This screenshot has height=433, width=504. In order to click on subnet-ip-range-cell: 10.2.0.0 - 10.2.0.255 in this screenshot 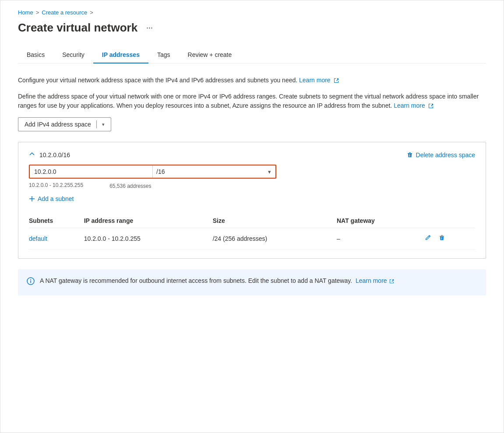, I will do `click(148, 239)`.